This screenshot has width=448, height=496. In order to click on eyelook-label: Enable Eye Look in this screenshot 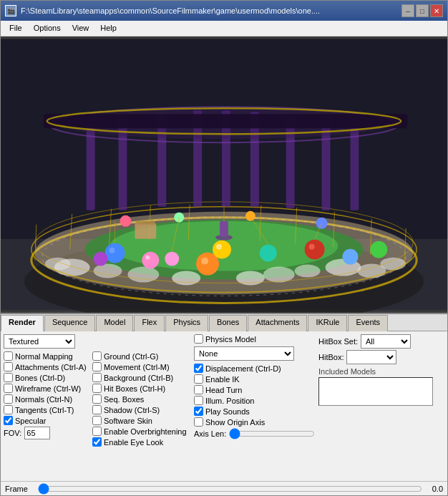, I will do `click(133, 442)`.